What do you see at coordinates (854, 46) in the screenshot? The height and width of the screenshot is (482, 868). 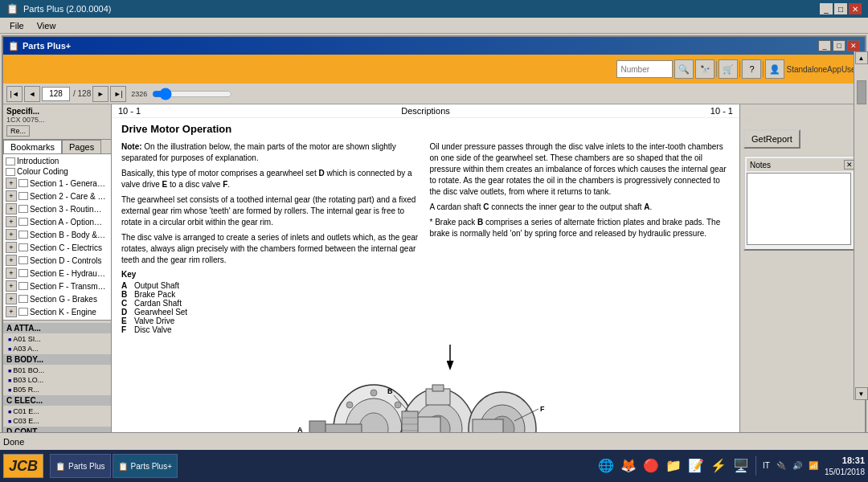 I see `inner-close-button: ✕` at bounding box center [854, 46].